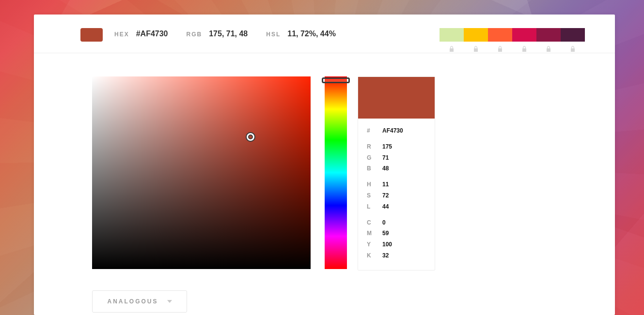 This screenshot has height=315, width=644. What do you see at coordinates (273, 34) in the screenshot?
I see `hsl-label: HSL` at bounding box center [273, 34].